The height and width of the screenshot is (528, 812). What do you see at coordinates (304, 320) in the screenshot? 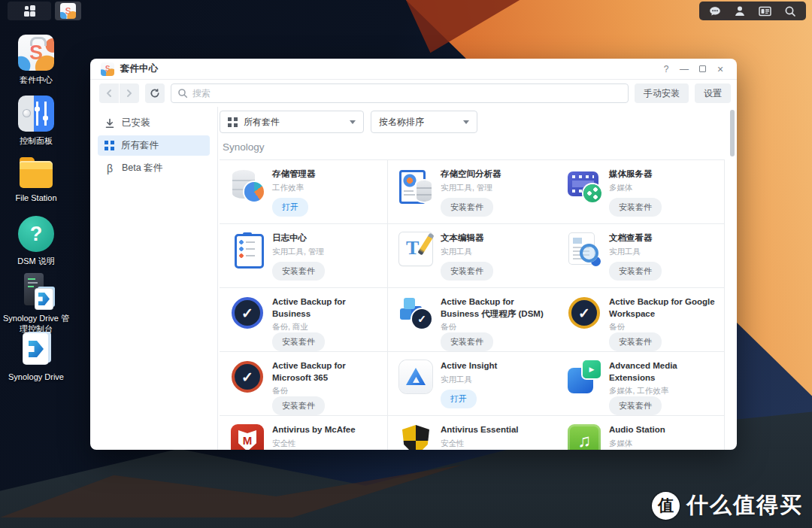
I see `package-card: Active Backup for Business 备份, 商业 安装套件` at bounding box center [304, 320].